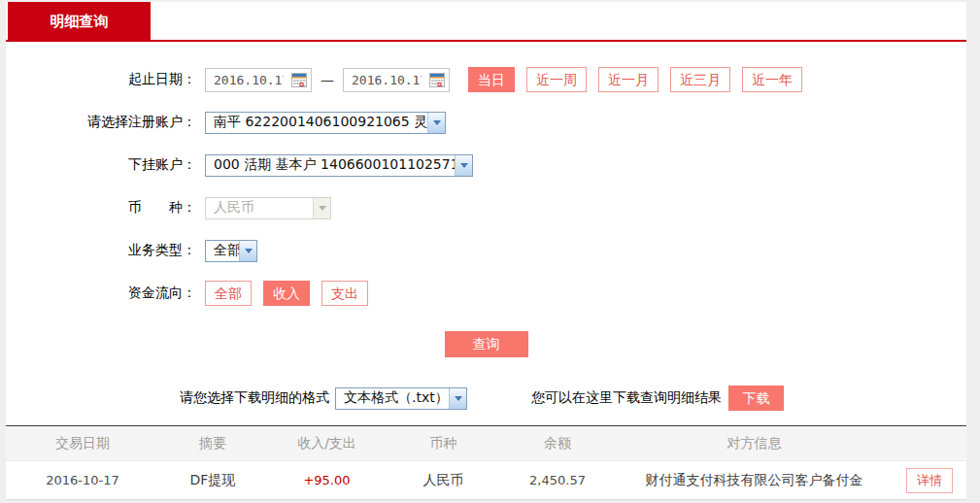 The width and height of the screenshot is (980, 503). What do you see at coordinates (756, 398) in the screenshot?
I see `download-button: 下载` at bounding box center [756, 398].